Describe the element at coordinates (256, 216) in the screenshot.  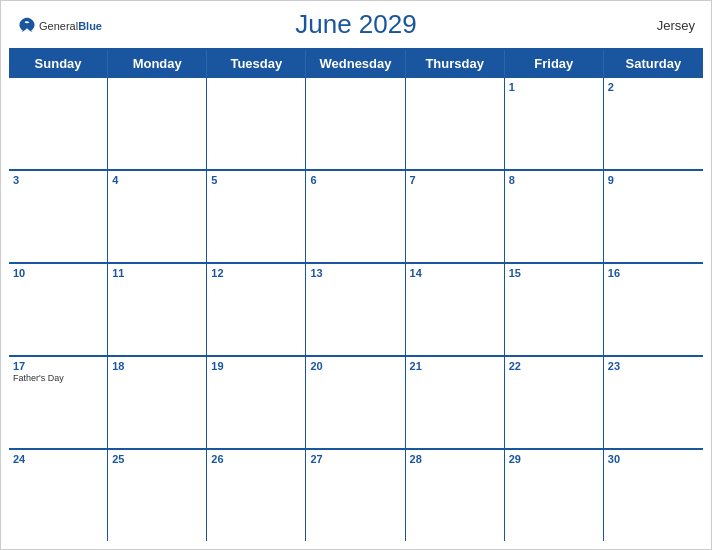
I see `cell-jun-5: 5` at that location.